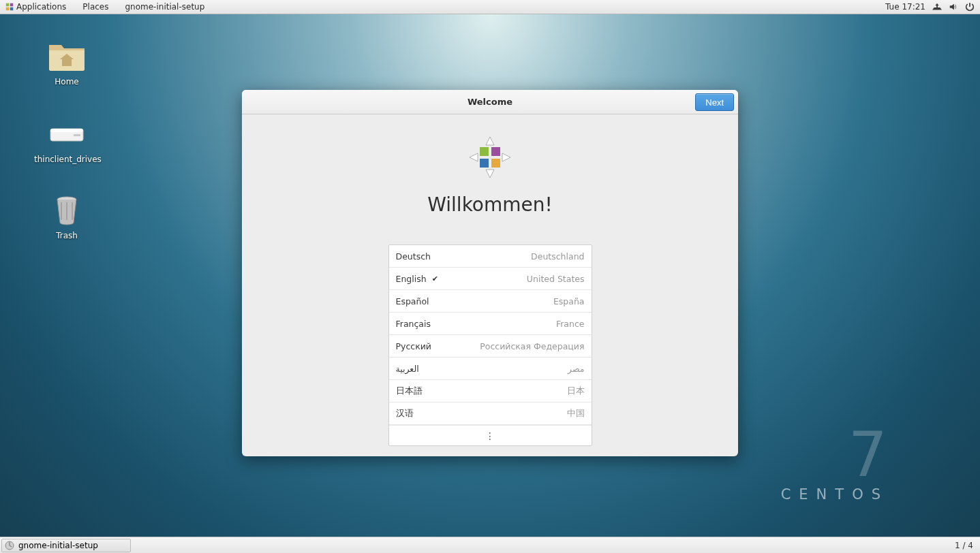 The image size is (980, 553). What do you see at coordinates (490, 7) in the screenshot?
I see `top-panel: Applications Places gnome-initial-setup …` at bounding box center [490, 7].